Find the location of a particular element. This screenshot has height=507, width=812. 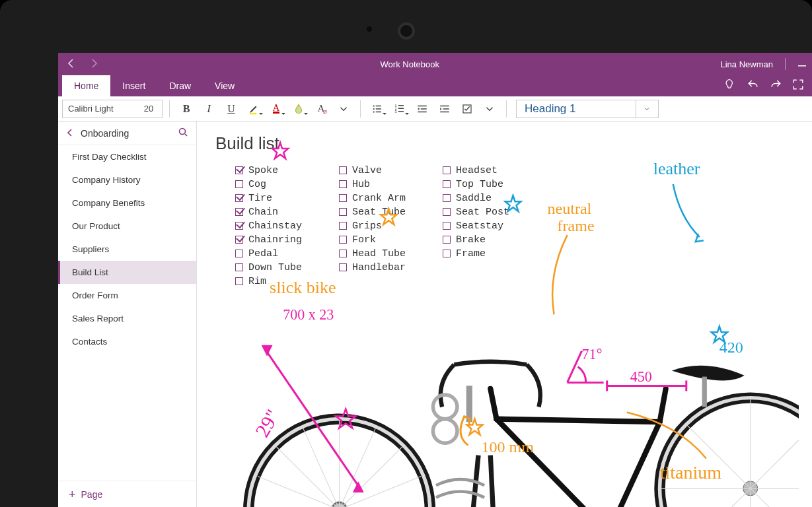

chevron-down-icon is located at coordinates (647, 109).